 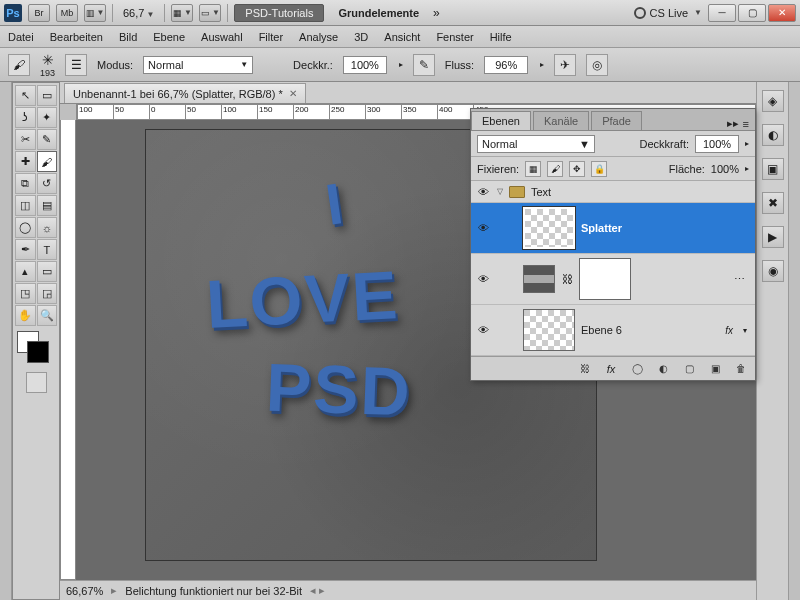 What do you see at coordinates (501, 120) in the screenshot?
I see `tab-ebenen: Ebenen` at bounding box center [501, 120].